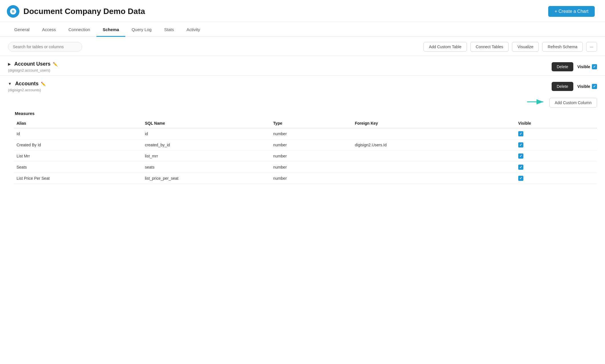  What do you see at coordinates (562, 67) in the screenshot?
I see `delete-account-users-button: Delete` at bounding box center [562, 67].